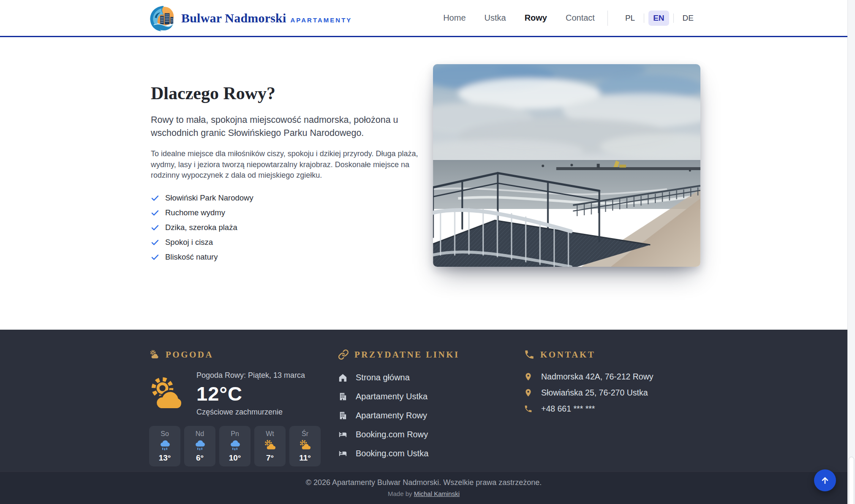 The width and height of the screenshot is (855, 504). What do you see at coordinates (234, 18) in the screenshot?
I see `logo-title: Bulwar Nadmorski` at bounding box center [234, 18].